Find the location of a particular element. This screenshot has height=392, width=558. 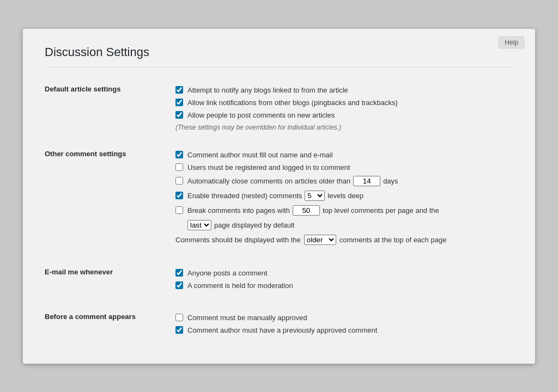

email-whenever-controls: Anyone posts a comment A comment is held… is located at coordinates (339, 281).